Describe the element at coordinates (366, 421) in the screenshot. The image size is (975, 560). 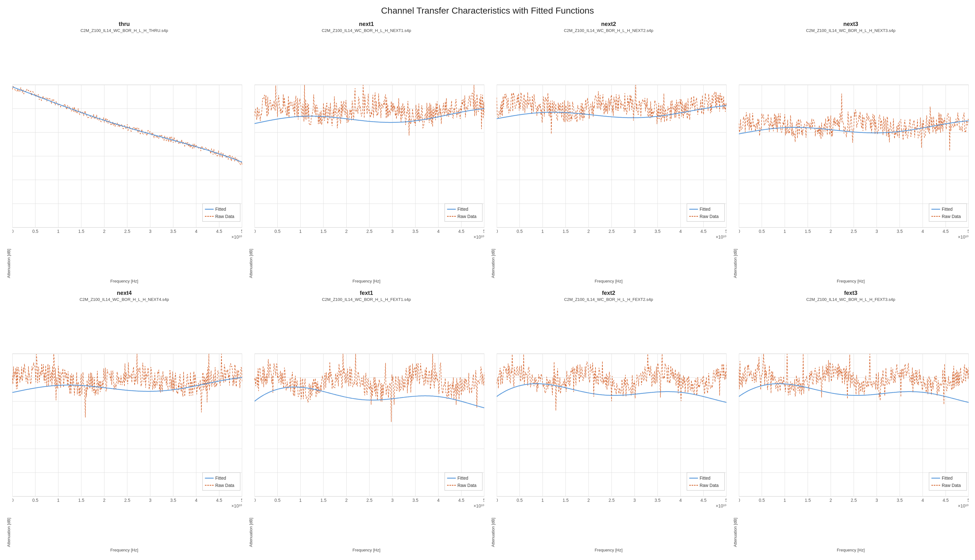
I see `chart-fext1: fext1C2M_Z100_IL14_WC_BOR_H_L_H_FEXT1.s4…` at that location.